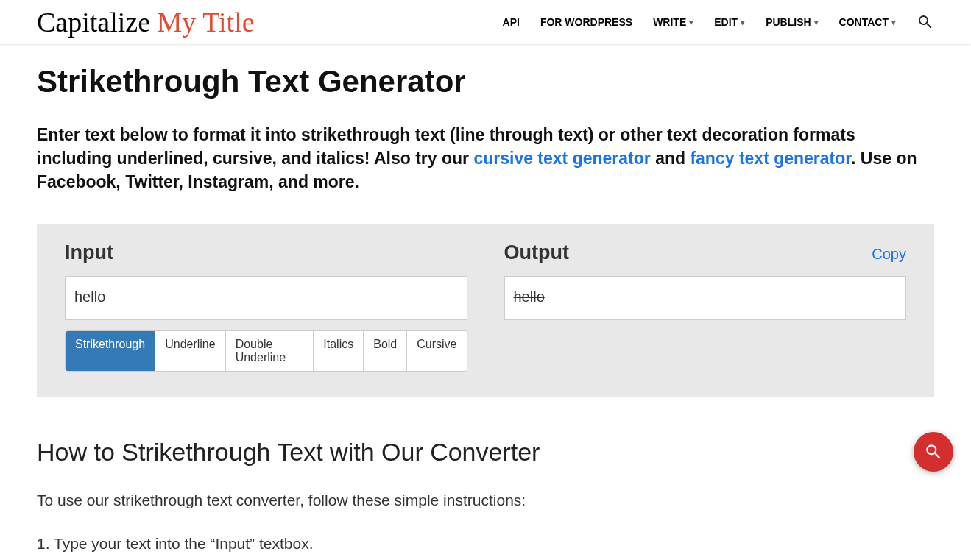  Describe the element at coordinates (146, 22) in the screenshot. I see `site-logo: Capitalize My Title` at that location.